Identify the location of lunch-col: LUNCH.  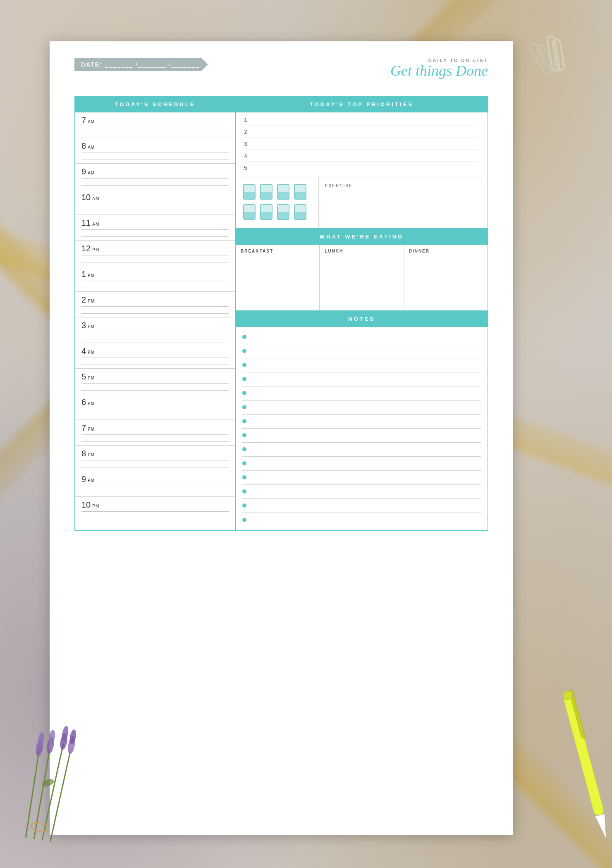
(361, 278).